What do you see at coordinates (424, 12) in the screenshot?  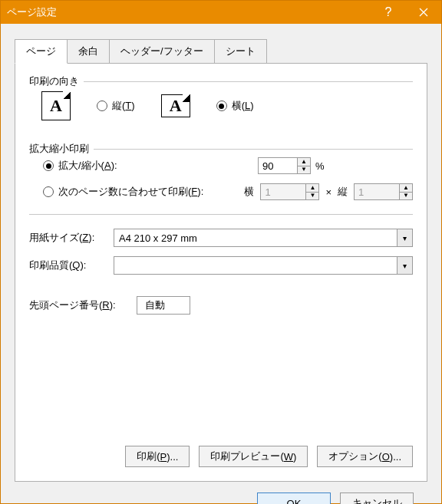 I see `close-icon` at bounding box center [424, 12].